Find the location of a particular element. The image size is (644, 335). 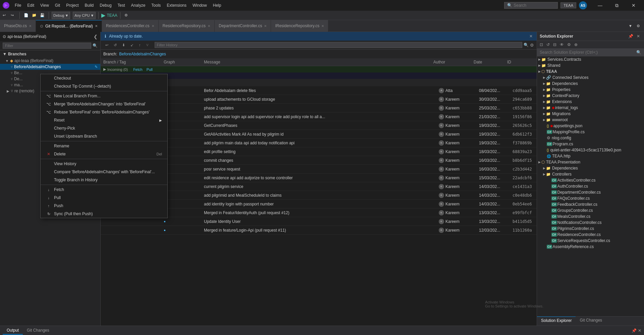

se-tree-item: C#ServiceRequestsController.cs is located at coordinates (590, 241).